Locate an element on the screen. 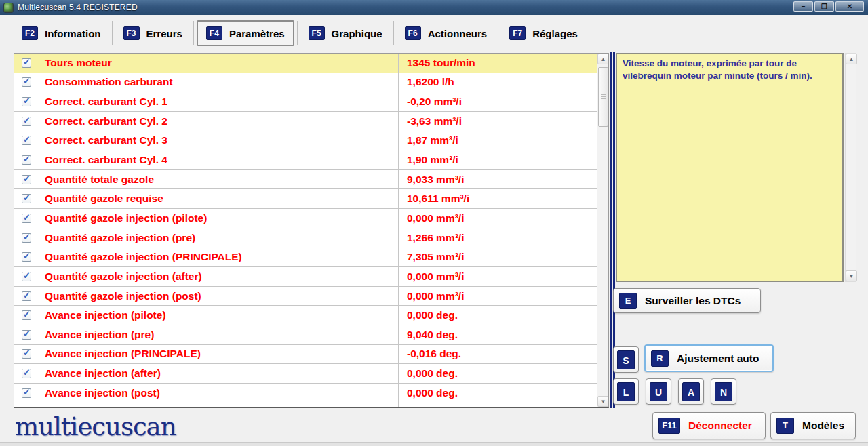  table-row: ✓Correct. carburant Cyl. 31,87 mm³/i is located at coordinates (305, 141).